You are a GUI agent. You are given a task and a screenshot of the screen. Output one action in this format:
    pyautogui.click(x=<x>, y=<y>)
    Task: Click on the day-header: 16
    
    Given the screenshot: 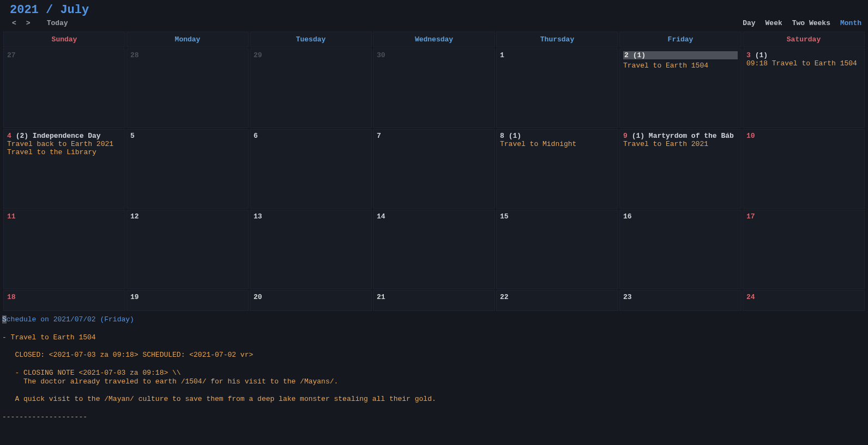 What is the action you would take?
    pyautogui.click(x=680, y=217)
    